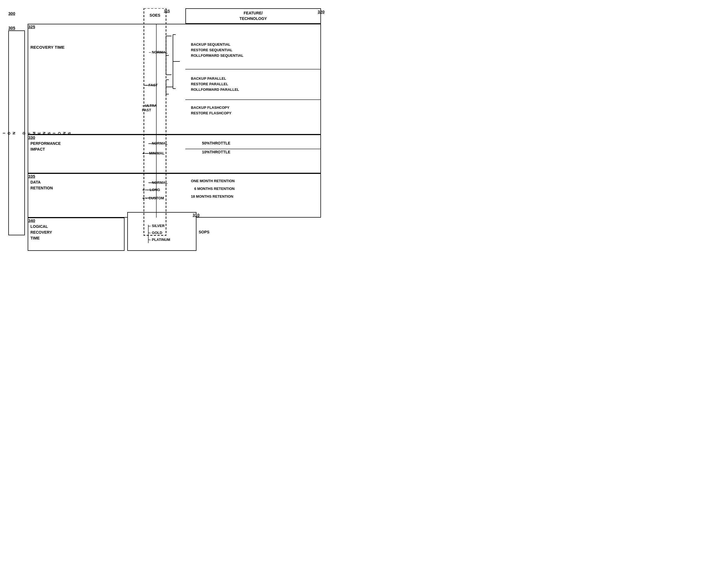 The height and width of the screenshot is (580, 728). I want to click on label-300: 300, so click(12, 14).